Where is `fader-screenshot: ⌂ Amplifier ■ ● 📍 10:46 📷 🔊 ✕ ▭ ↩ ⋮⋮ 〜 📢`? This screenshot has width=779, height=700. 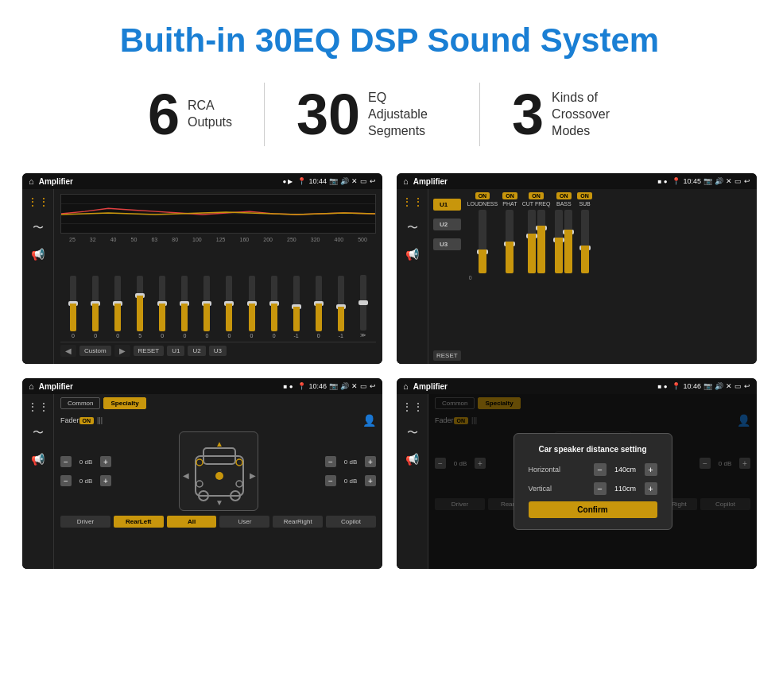 fader-screenshot: ⌂ Amplifier ■ ● 📍 10:46 📷 🔊 ✕ ▭ ↩ ⋮⋮ 〜 📢 is located at coordinates (202, 474).